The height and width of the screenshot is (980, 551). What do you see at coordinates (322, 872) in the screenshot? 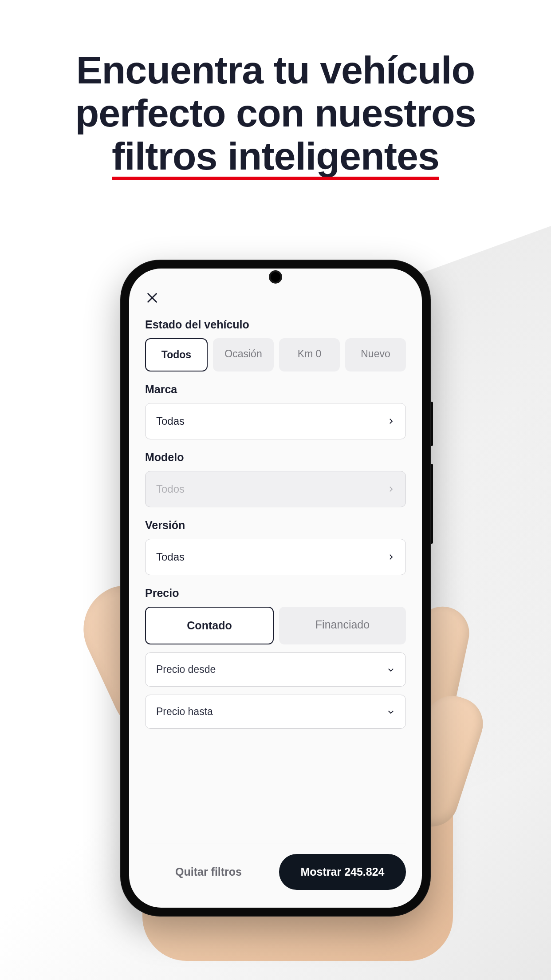
I see `show-prefix: Mostrar` at bounding box center [322, 872].